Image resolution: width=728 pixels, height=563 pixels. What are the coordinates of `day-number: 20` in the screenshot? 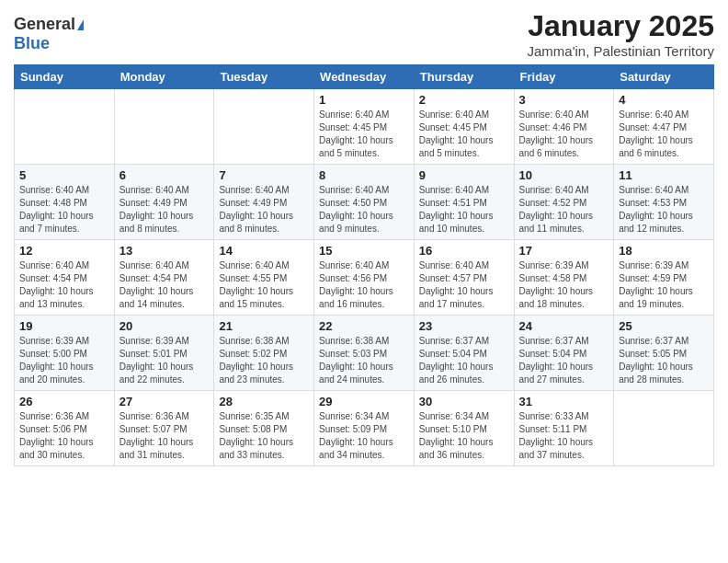 It's located at (165, 326).